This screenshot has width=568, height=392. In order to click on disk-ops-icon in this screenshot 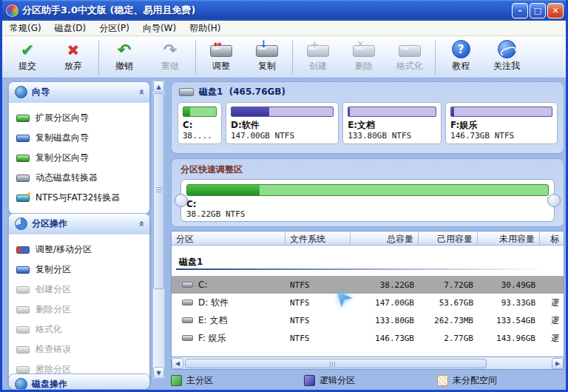, I will do `click(21, 384)`.